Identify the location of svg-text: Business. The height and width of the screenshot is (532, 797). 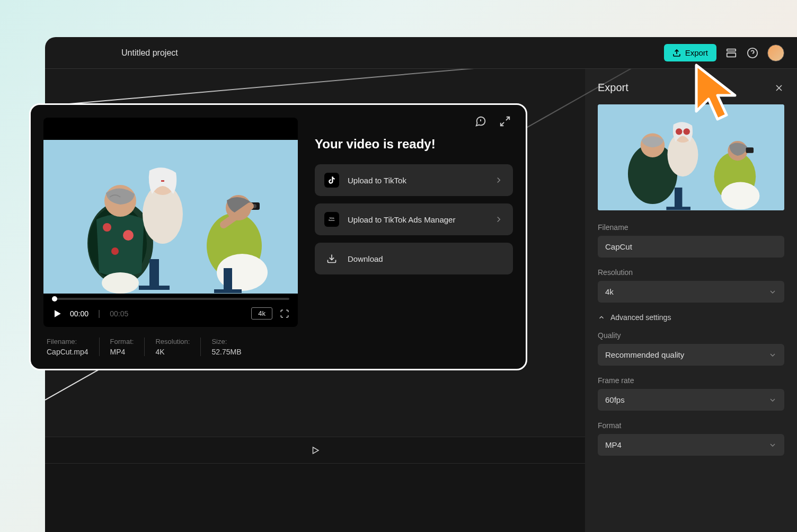
(332, 220).